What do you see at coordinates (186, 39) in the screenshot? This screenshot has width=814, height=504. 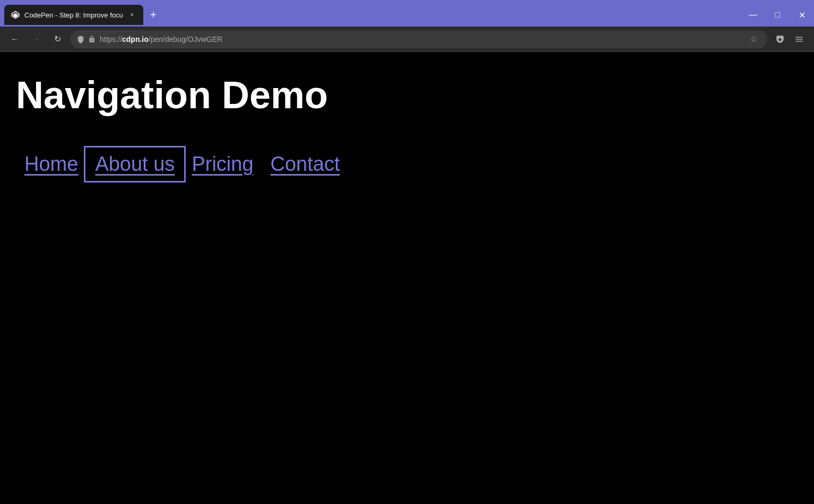 I see `url-path: /pen/debug/OJvwGER` at bounding box center [186, 39].